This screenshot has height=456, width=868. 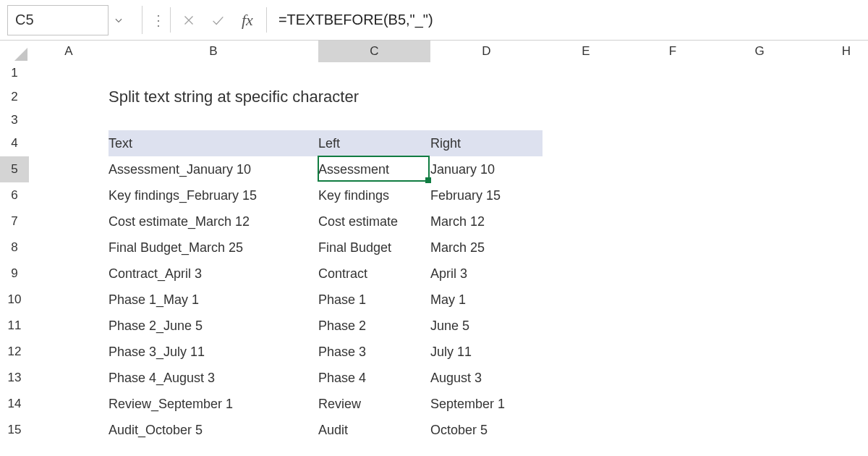 What do you see at coordinates (213, 274) in the screenshot?
I see `cell-B9: Contract_April 3` at bounding box center [213, 274].